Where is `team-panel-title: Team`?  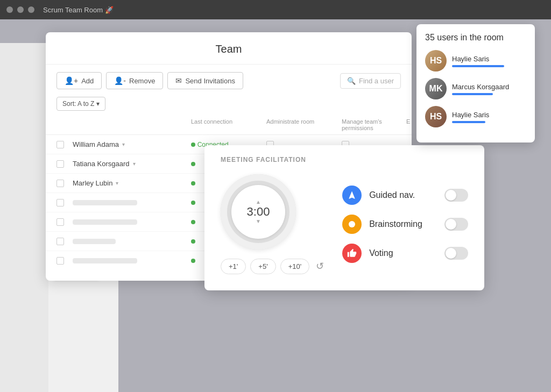 team-panel-title: Team is located at coordinates (229, 48).